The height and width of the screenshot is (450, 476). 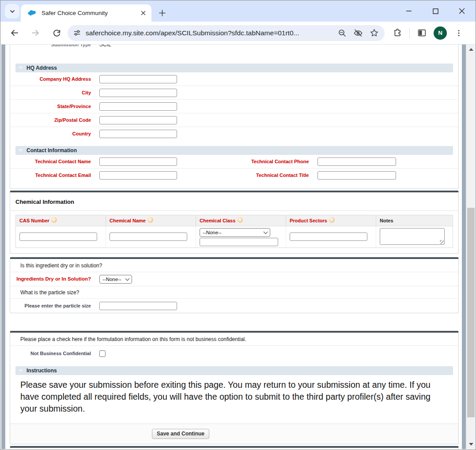 What do you see at coordinates (35, 33) in the screenshot?
I see `forward-icon` at bounding box center [35, 33].